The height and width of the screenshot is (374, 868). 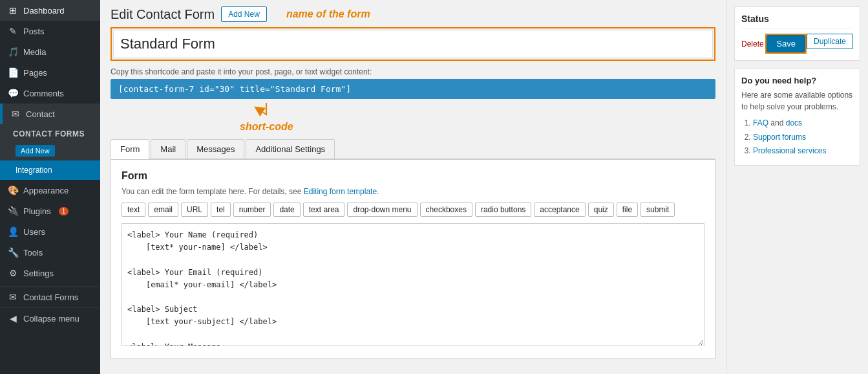 I want to click on tag-btn-url: URL, so click(x=195, y=210).